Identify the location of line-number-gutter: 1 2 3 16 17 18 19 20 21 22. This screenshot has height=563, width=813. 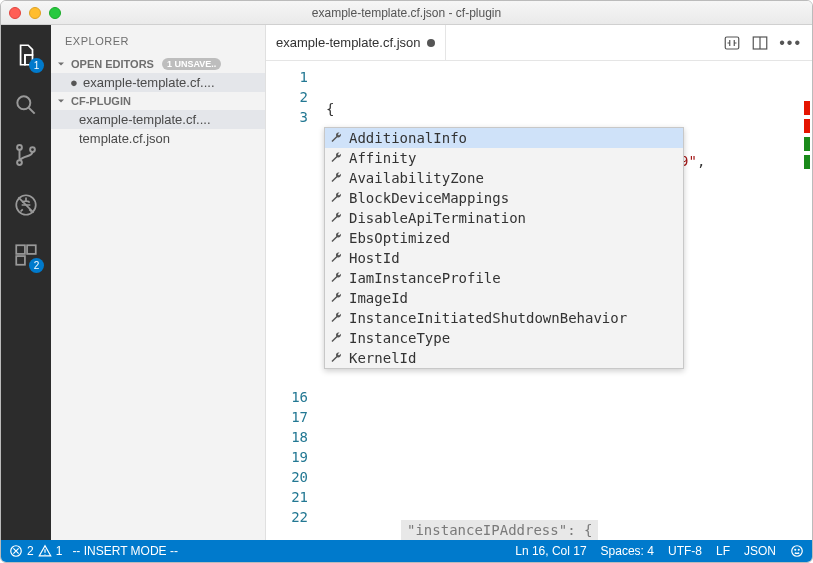
(296, 300).